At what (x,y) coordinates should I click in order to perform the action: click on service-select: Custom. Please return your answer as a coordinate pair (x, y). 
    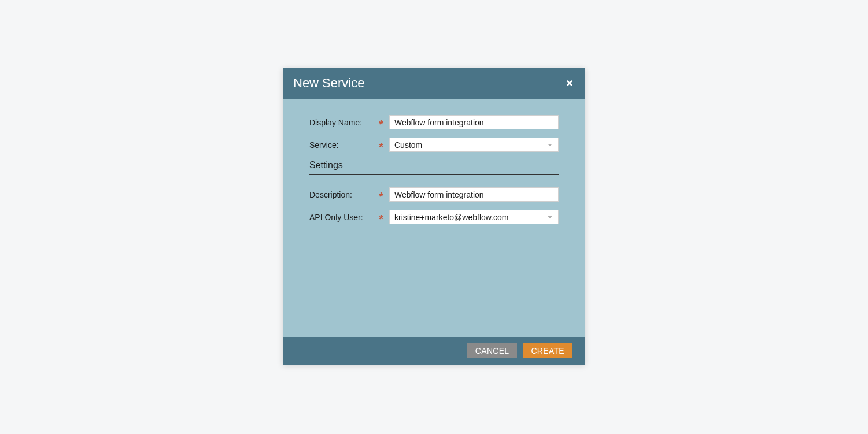
    Looking at the image, I should click on (474, 144).